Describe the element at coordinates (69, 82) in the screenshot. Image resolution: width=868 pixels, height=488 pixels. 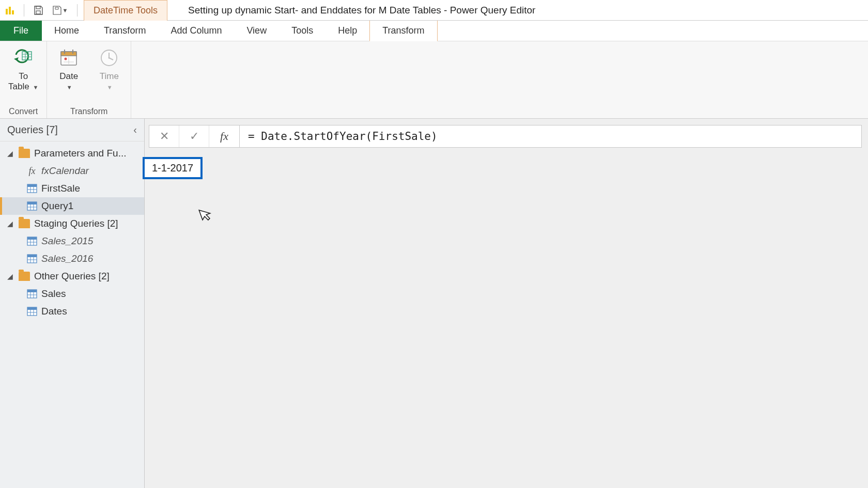
I see `date-label: Date▼` at that location.